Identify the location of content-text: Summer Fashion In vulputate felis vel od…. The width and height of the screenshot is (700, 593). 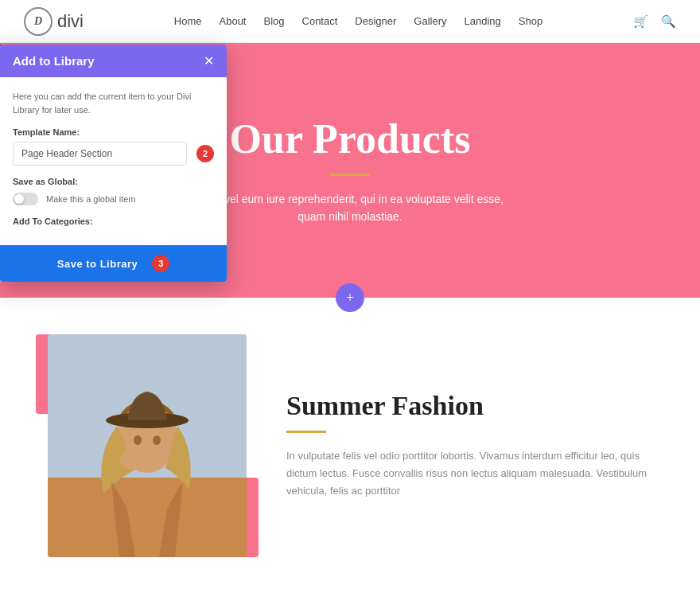
(469, 446).